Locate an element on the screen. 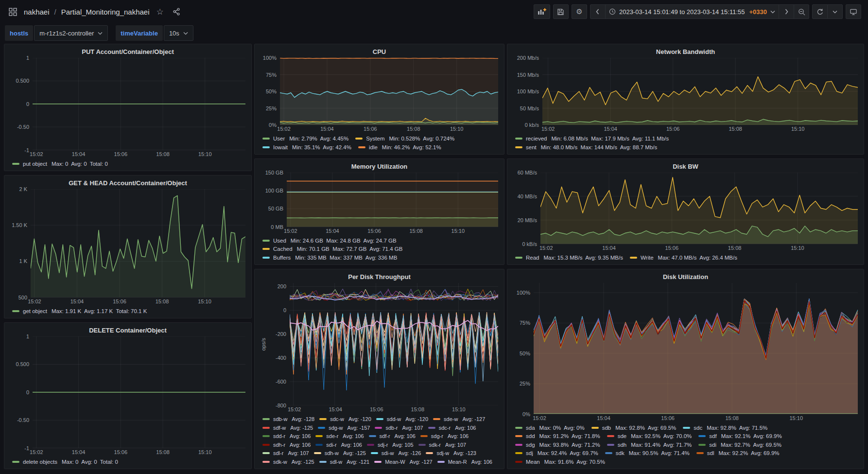  chart-delete: 10.5000-0.50-115:0215:0415:0615:0815:10d… is located at coordinates (128, 402).